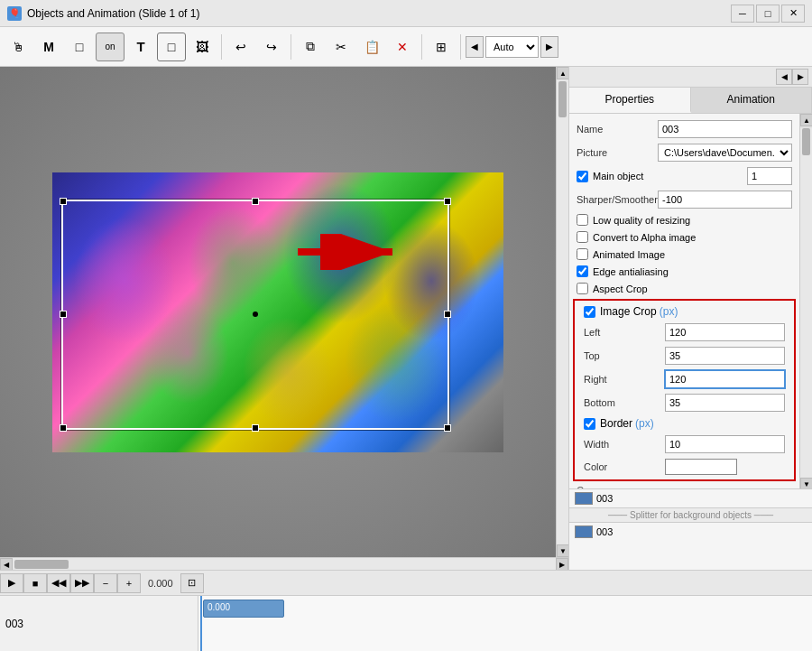  I want to click on scroll-down-button: ▼, so click(563, 551).